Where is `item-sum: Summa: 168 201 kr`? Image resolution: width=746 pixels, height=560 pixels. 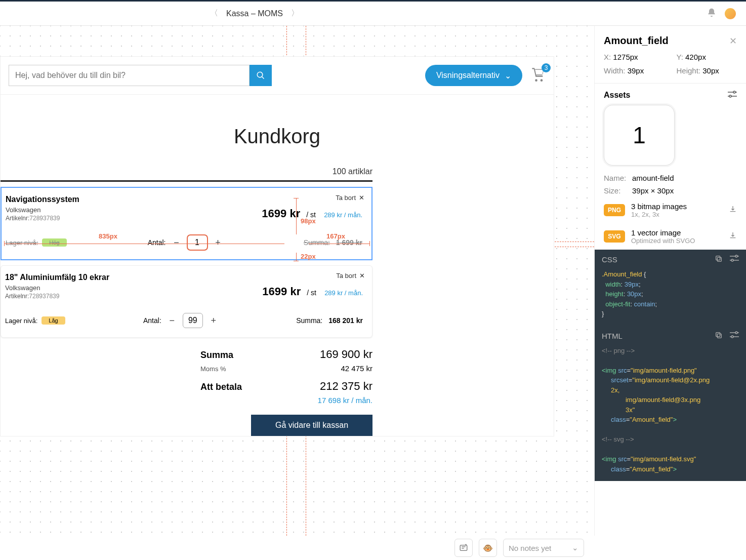 item-sum: Summa: 168 201 kr is located at coordinates (329, 321).